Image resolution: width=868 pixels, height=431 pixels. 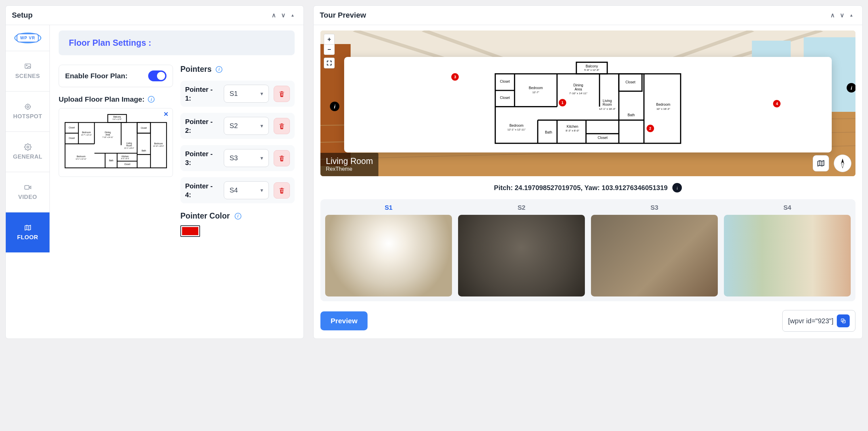 What do you see at coordinates (821, 163) in the screenshot?
I see `floorplan-toggle-button` at bounding box center [821, 163].